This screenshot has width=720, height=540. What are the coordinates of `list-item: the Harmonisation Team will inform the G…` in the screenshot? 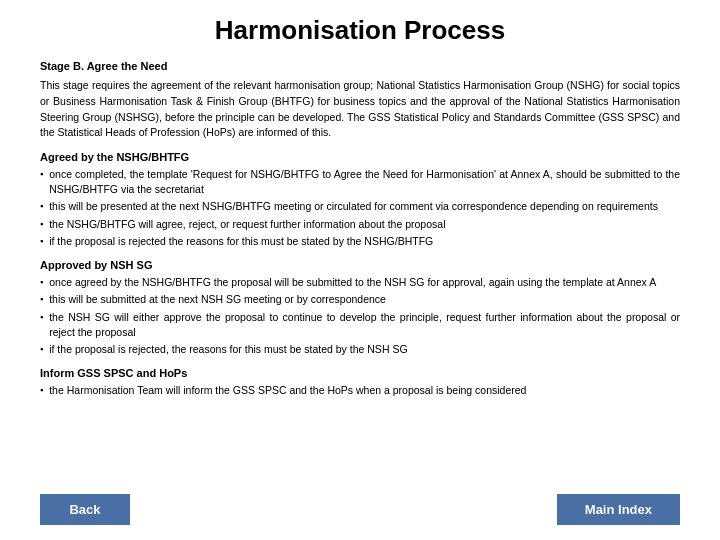 It's located at (360, 390).